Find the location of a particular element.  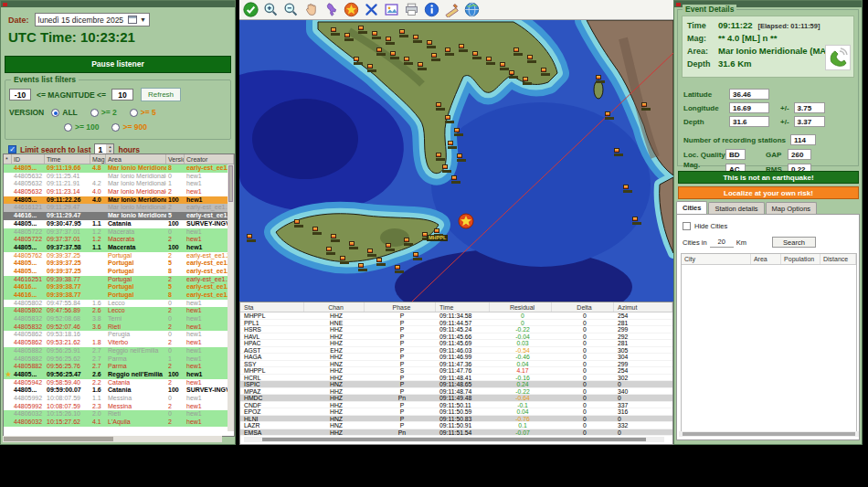

event-row: 4480572209:37:37.011.2Macerata2hew1 is located at coordinates (119, 239).